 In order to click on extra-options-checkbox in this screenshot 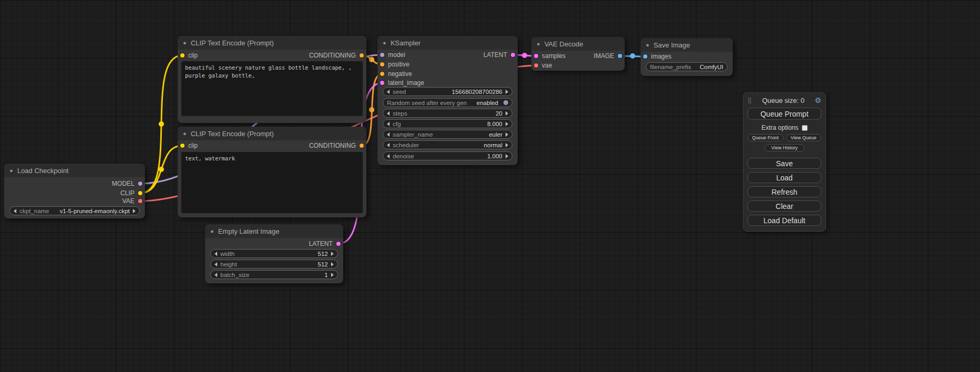, I will do `click(804, 128)`.